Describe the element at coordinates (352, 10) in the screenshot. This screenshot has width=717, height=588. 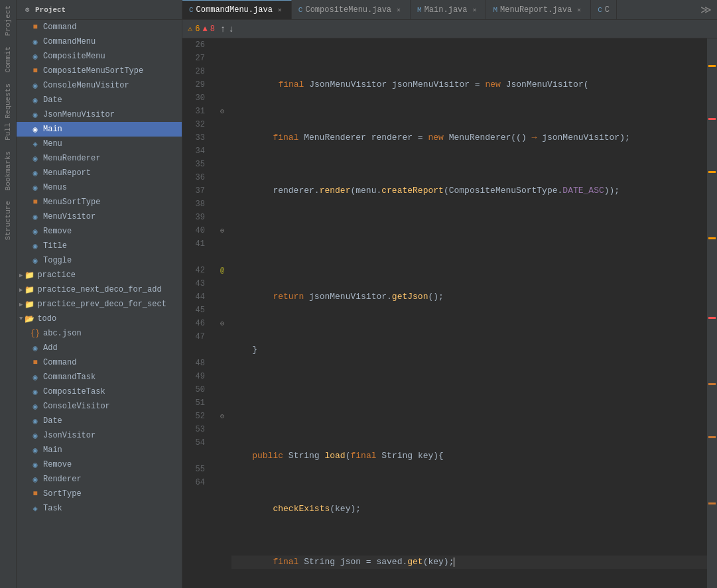
I see `tab-compositemenu: C CompositeMenu.java ✕` at that location.